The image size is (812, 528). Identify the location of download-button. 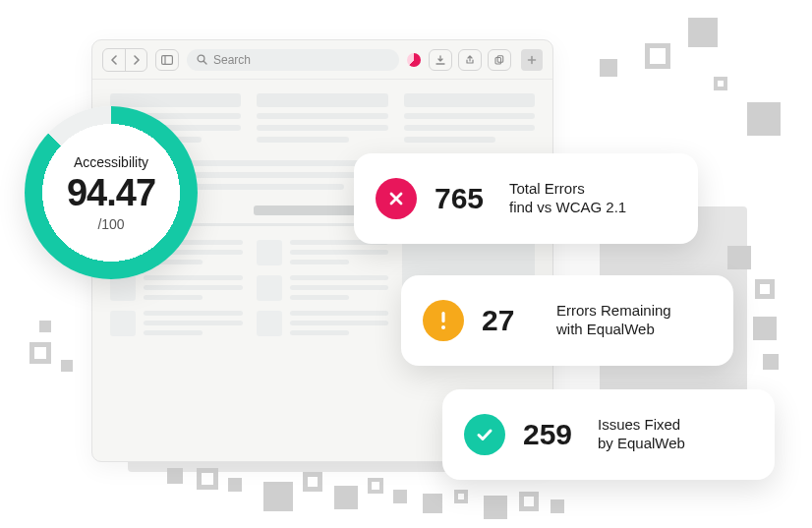
(440, 60).